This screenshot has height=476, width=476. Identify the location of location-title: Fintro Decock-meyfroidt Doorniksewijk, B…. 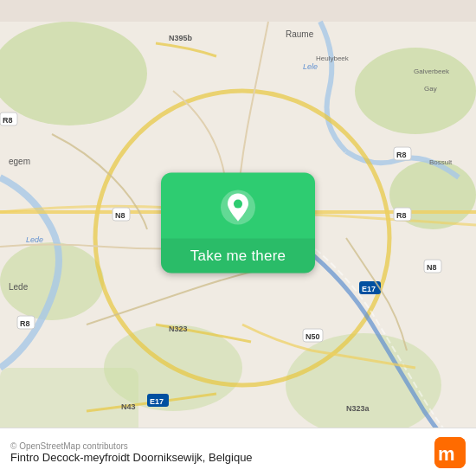
(132, 457).